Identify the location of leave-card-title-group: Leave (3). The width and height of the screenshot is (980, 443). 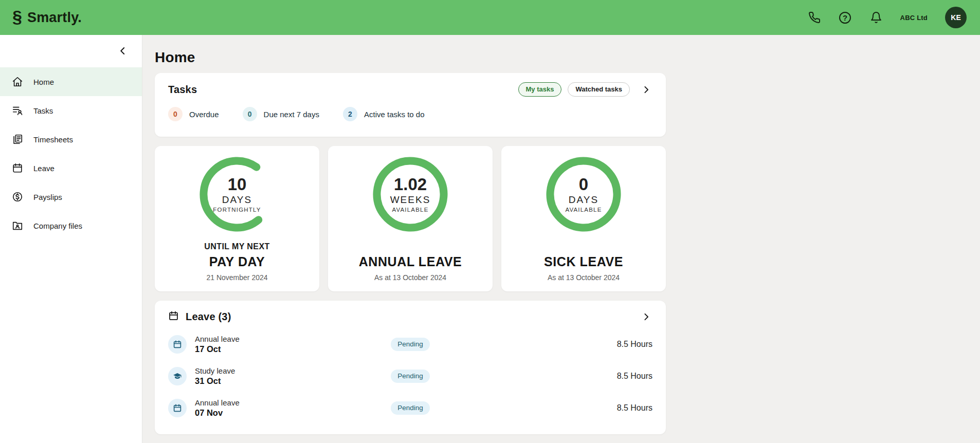
(199, 317).